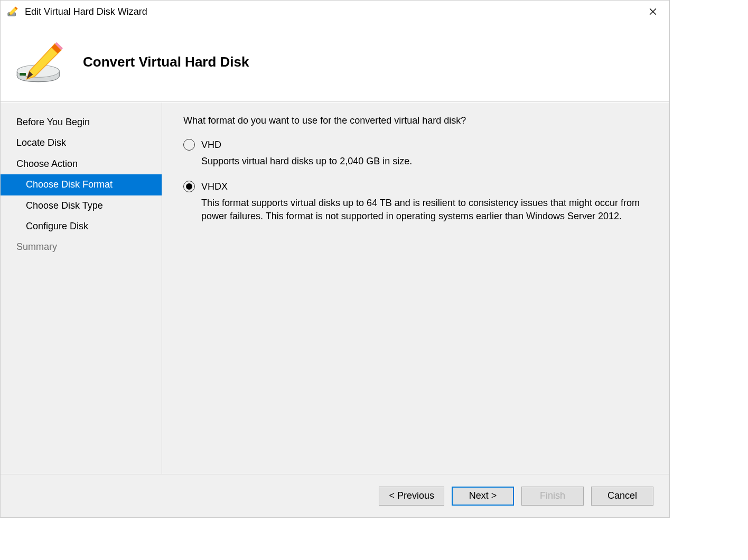 The width and height of the screenshot is (748, 560). I want to click on radio-vhd, so click(189, 145).